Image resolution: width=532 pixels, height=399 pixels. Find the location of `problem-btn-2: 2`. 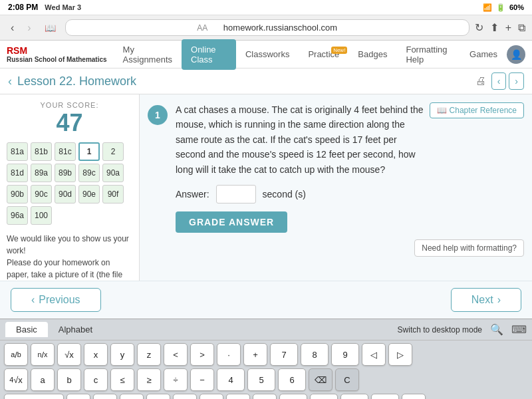

problem-btn-2: 2 is located at coordinates (113, 152).